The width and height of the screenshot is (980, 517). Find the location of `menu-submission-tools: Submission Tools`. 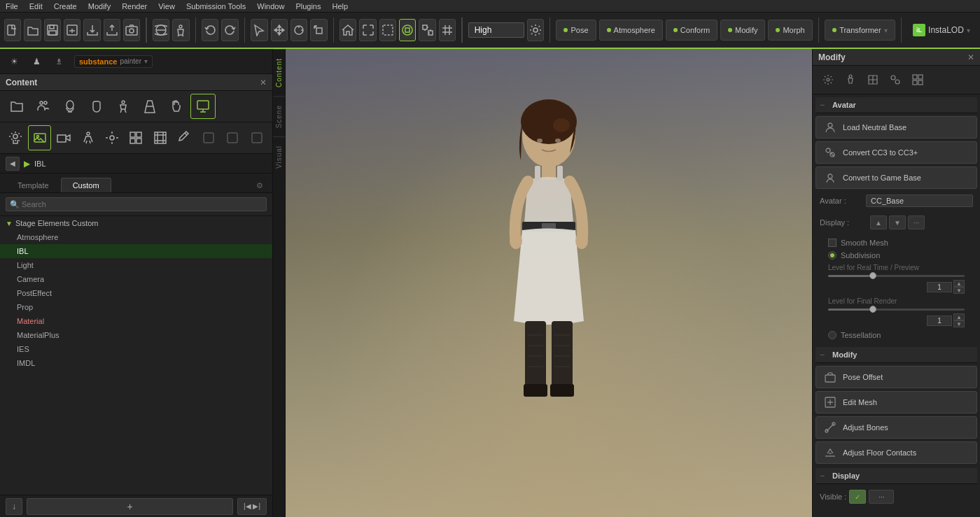

menu-submission-tools: Submission Tools is located at coordinates (216, 6).